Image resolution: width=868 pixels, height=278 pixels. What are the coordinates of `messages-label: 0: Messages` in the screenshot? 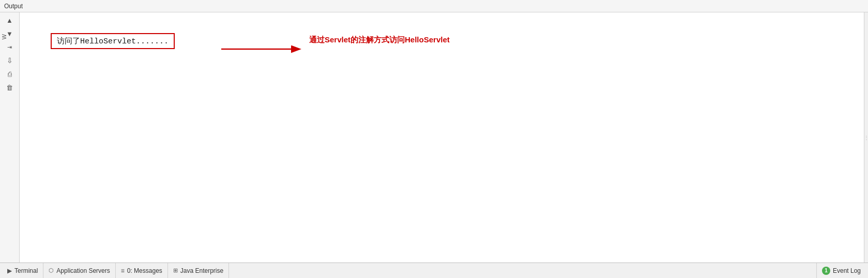 It's located at (145, 271).